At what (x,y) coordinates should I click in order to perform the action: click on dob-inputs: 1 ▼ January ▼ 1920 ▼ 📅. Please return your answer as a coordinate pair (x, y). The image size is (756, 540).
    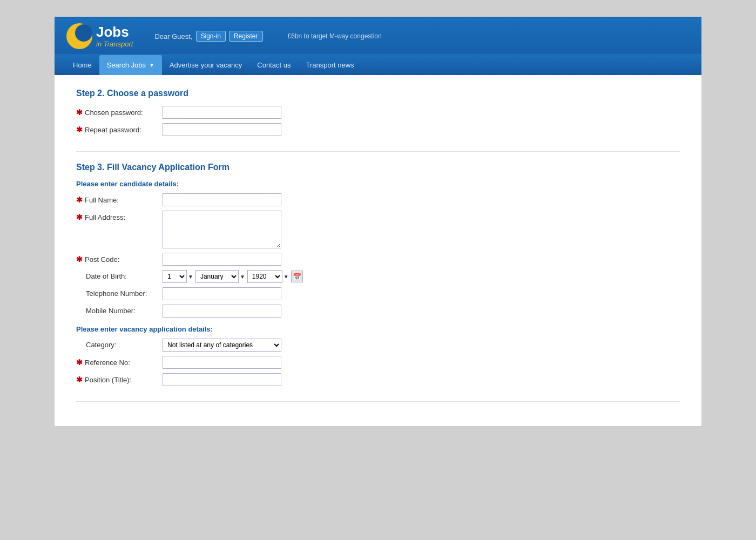
    Looking at the image, I should click on (233, 276).